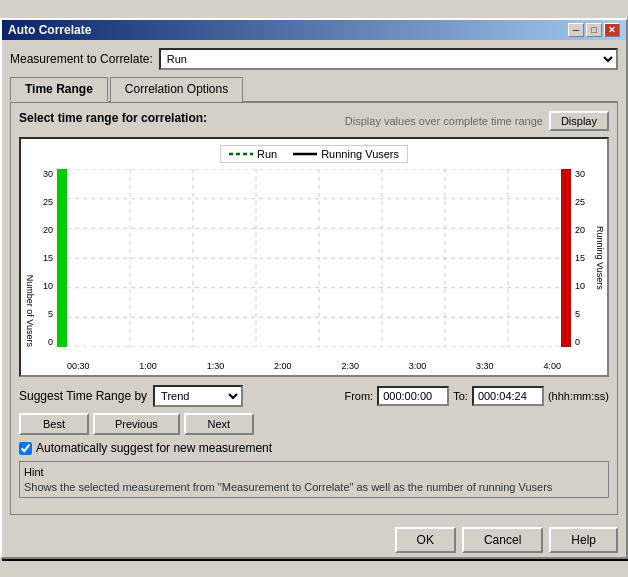  Describe the element at coordinates (136, 424) in the screenshot. I see `previous-button: Previous` at that location.